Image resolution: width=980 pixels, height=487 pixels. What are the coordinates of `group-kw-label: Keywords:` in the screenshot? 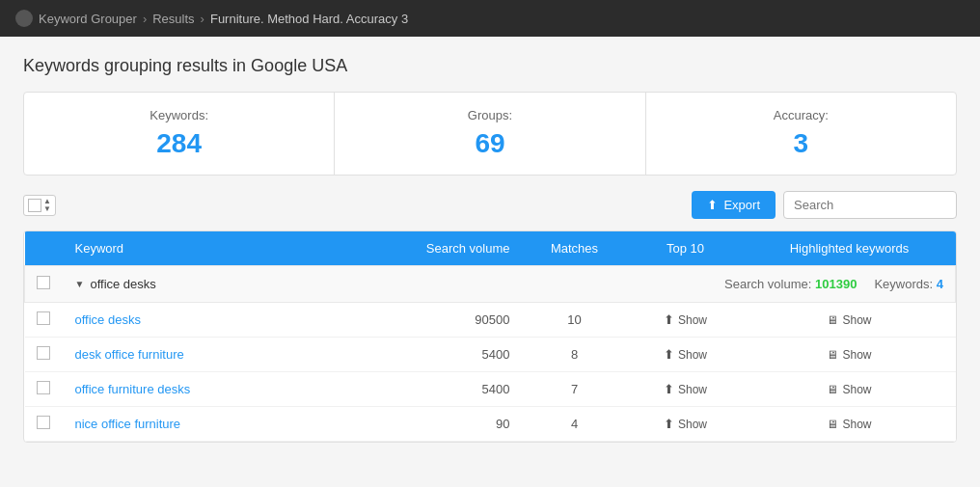 It's located at (903, 284).